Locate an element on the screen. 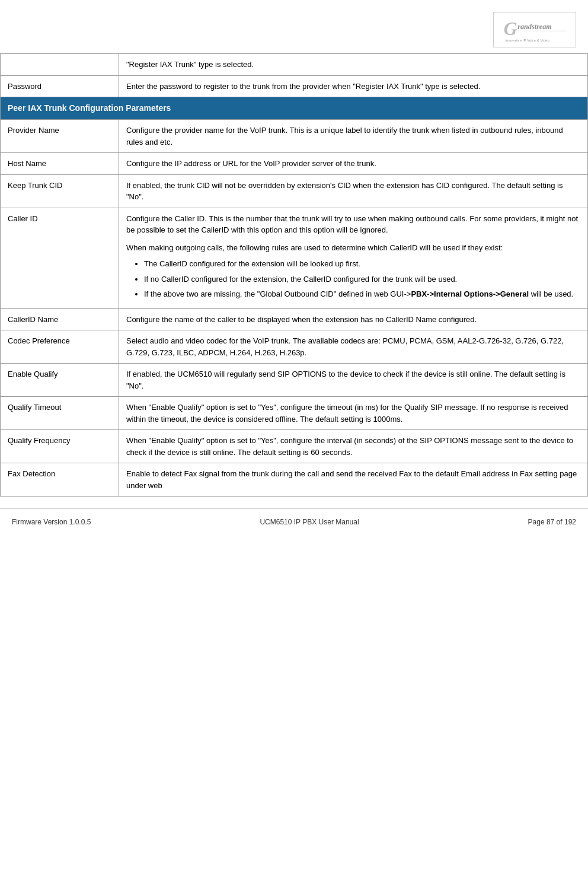  content-keep-trunk-cid: If enabled, the trunk CID will not be ov… is located at coordinates (353, 191).